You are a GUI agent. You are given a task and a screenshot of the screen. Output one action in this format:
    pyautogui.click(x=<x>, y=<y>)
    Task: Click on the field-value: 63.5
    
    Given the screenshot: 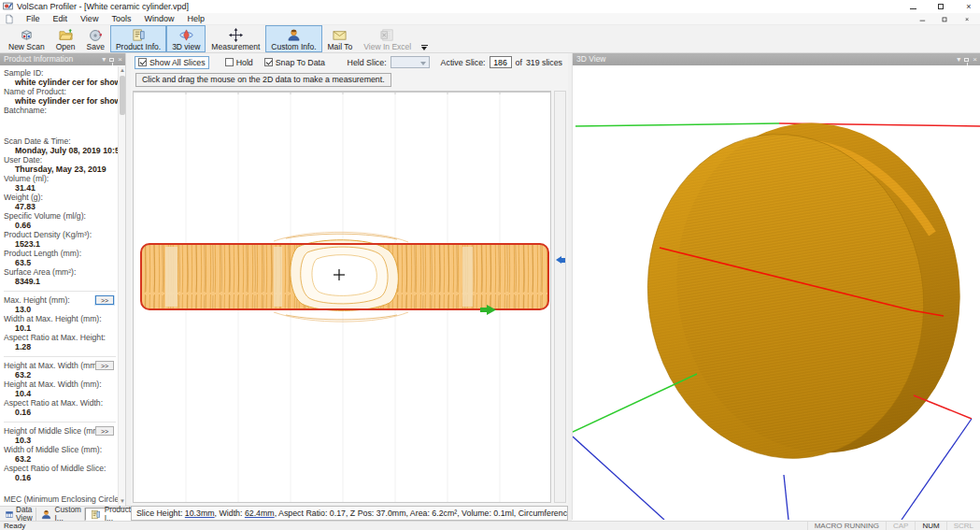 What is the action you would take?
    pyautogui.click(x=61, y=263)
    